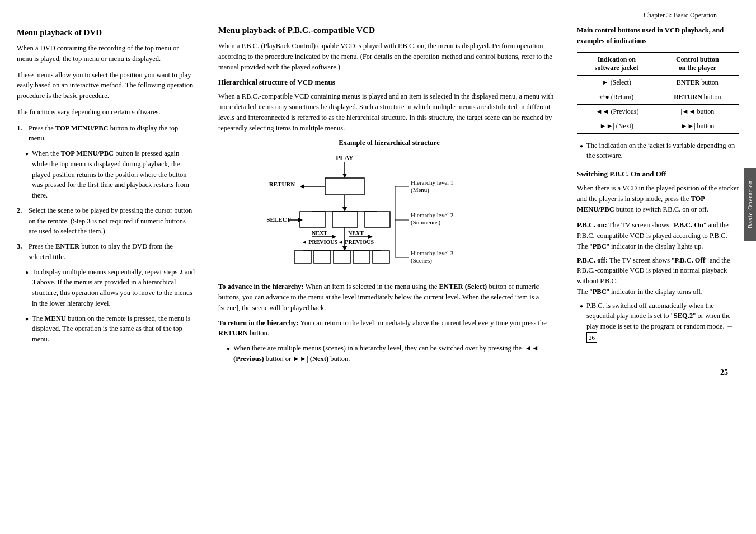 The image size is (756, 534). I want to click on indication-2: ↩● (Return), so click(617, 97).